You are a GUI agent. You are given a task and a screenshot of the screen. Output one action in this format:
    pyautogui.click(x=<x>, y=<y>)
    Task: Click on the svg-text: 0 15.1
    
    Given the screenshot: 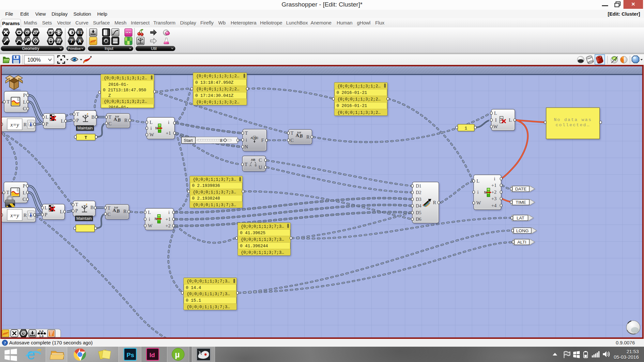 What is the action you would take?
    pyautogui.click(x=194, y=301)
    